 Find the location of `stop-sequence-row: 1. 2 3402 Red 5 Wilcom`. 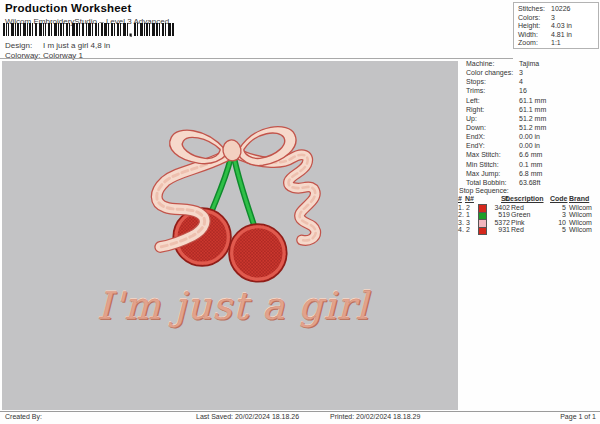

stop-sequence-row: 1. 2 3402 Red 5 Wilcom is located at coordinates (528, 208).